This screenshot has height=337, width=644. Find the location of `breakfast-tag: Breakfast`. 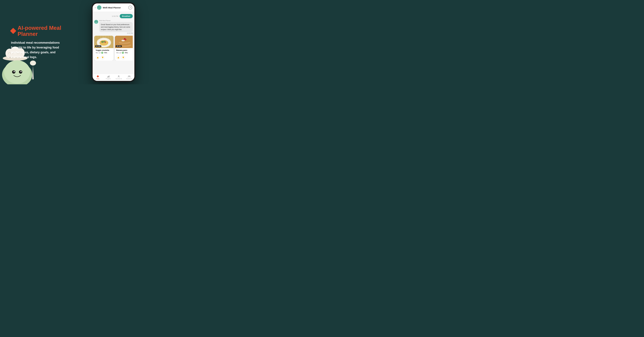

breakfast-tag: Breakfast is located at coordinates (126, 16).